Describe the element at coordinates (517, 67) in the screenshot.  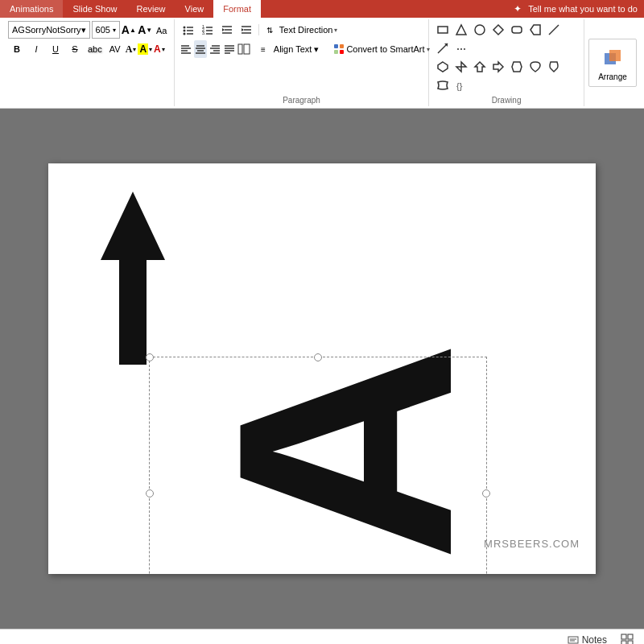
I see `shape13-btn` at that location.